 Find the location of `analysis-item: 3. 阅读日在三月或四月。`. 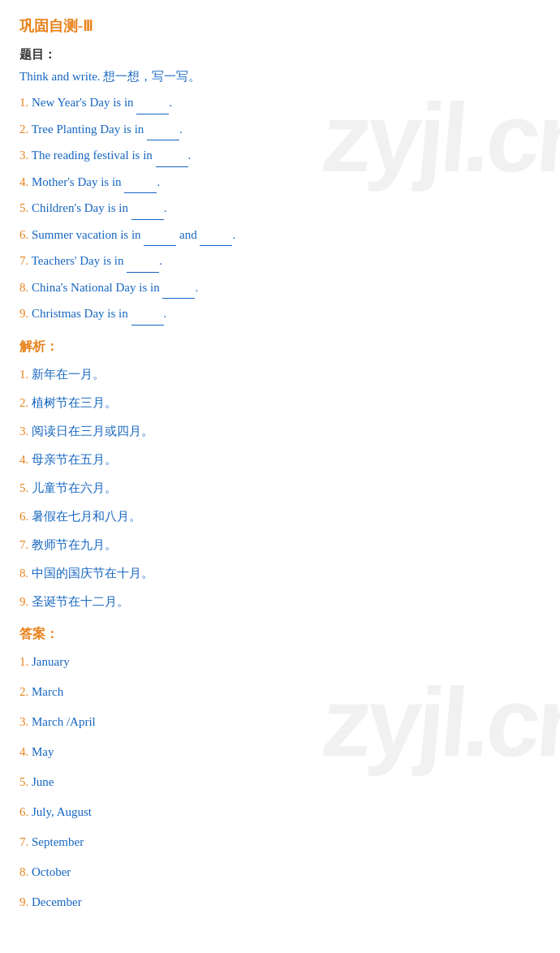

analysis-item: 3. 阅读日在三月或四月。 is located at coordinates (280, 432).